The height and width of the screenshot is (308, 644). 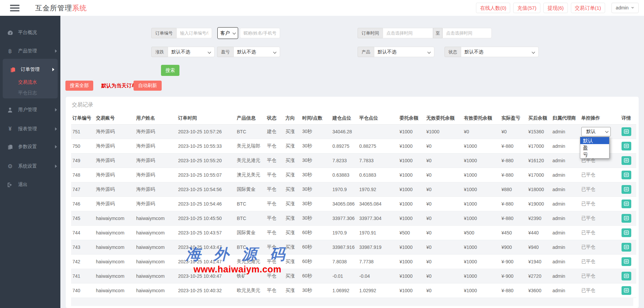 What do you see at coordinates (15, 8) in the screenshot?
I see `hamburger-menu-icon` at bounding box center [15, 8].